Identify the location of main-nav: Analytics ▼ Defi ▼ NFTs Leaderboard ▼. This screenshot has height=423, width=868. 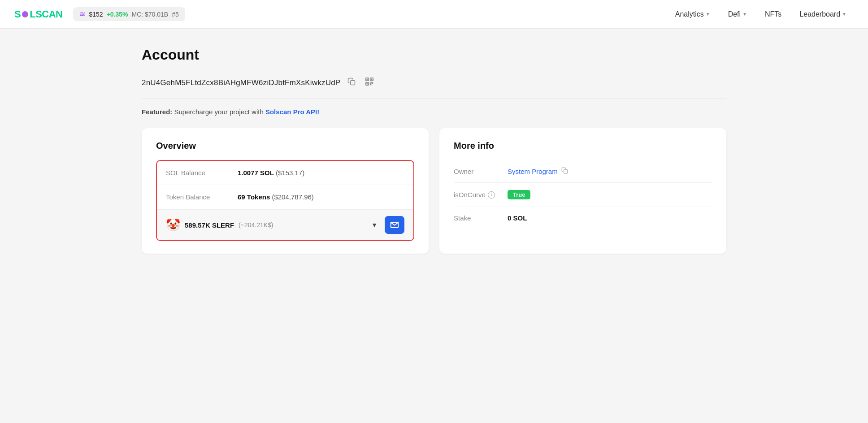
(761, 14).